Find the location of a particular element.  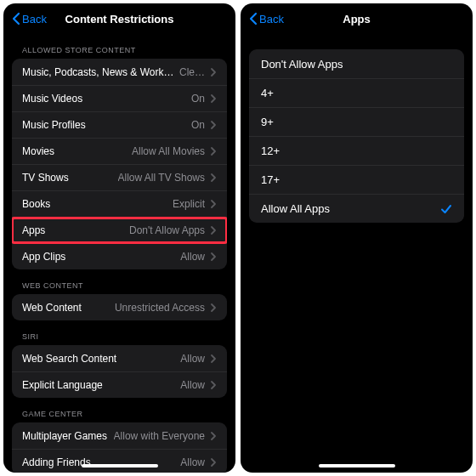

option-allow-all-apps: Allow All Apps is located at coordinates (357, 208).